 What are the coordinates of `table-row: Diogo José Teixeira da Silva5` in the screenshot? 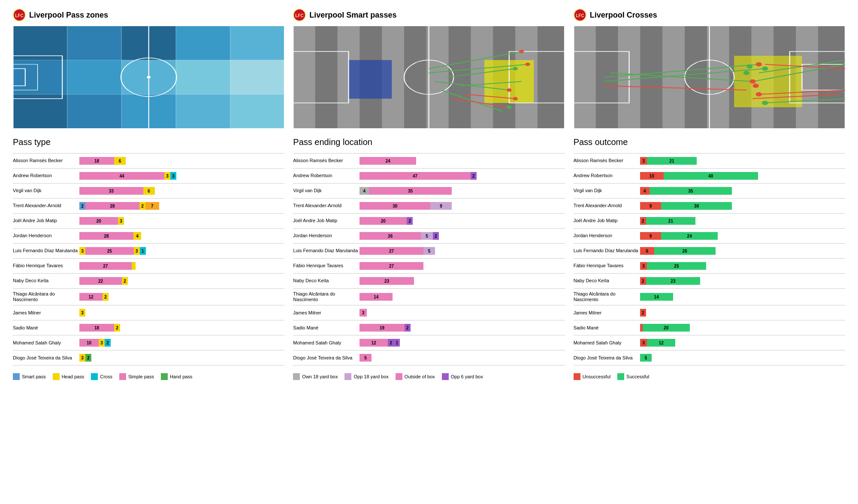 It's located at (429, 358).